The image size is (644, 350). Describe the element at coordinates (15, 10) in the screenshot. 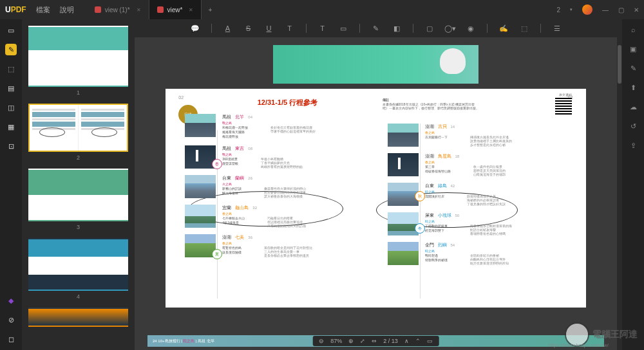

I see `app-logo: UPDF` at that location.